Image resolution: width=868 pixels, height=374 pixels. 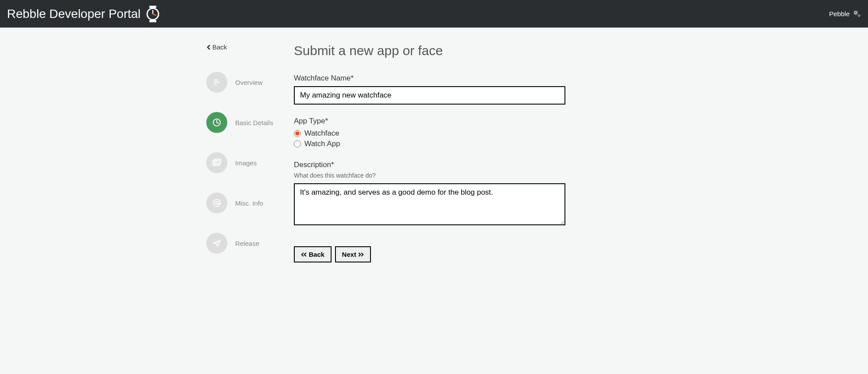 What do you see at coordinates (224, 158) in the screenshot?
I see `sidebar: Back Overview` at bounding box center [224, 158].